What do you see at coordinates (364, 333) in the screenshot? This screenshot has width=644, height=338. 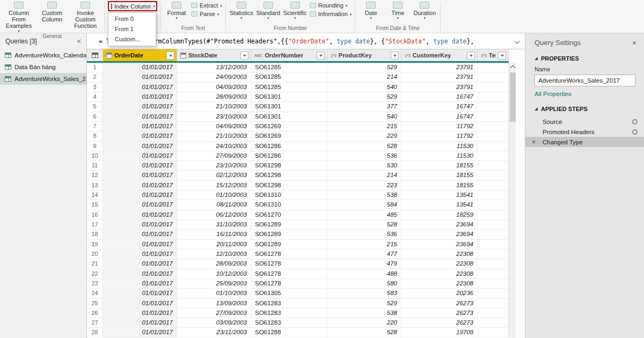 I see `table-cell: 528` at bounding box center [364, 333].